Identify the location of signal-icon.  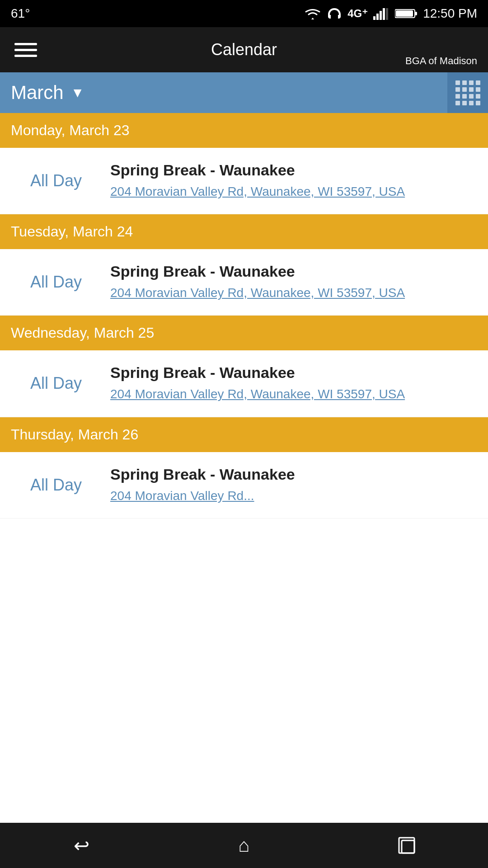
(381, 14).